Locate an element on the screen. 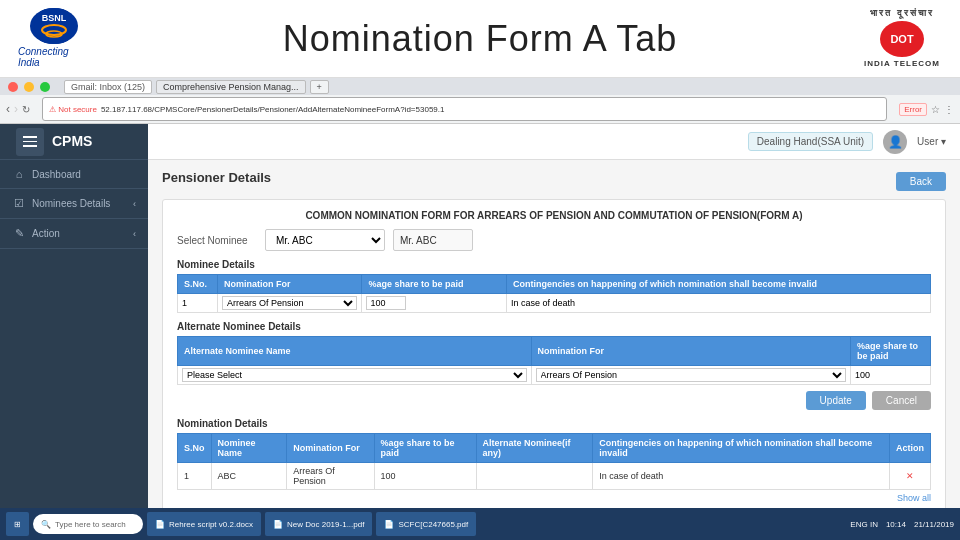 The width and height of the screenshot is (960, 540). nomination-details-table: S.No Nominee Name Nomination For %age sh… is located at coordinates (554, 462).